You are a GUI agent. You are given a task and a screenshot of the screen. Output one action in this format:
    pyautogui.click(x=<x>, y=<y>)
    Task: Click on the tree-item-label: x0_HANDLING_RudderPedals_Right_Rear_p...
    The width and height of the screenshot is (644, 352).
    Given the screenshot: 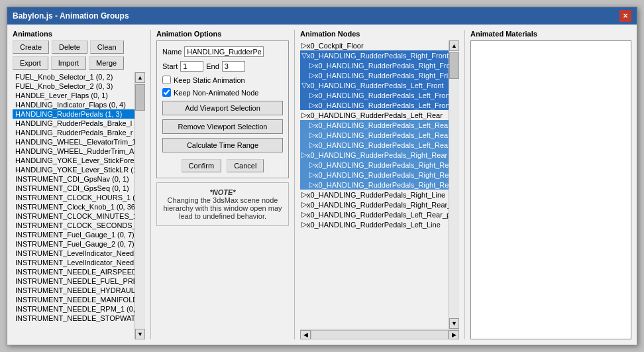 What is the action you would take?
    pyautogui.click(x=382, y=165)
    